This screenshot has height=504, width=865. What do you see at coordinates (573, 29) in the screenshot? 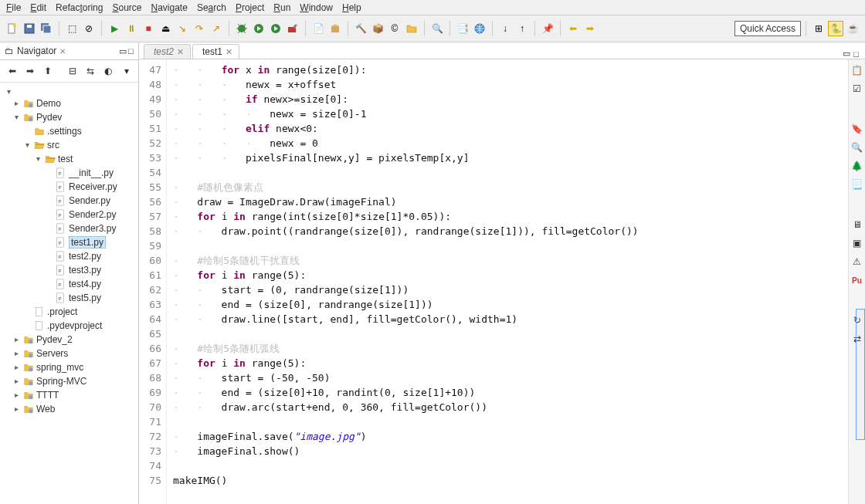
I see `back-button: ⬅` at bounding box center [573, 29].